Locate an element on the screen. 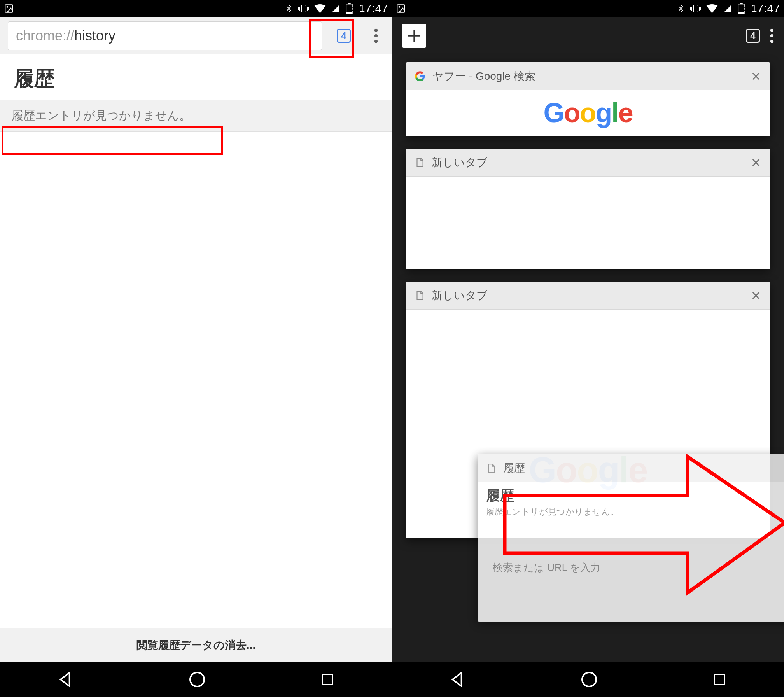 This screenshot has height=697, width=784. tab-switcher-button: 4 is located at coordinates (344, 36).